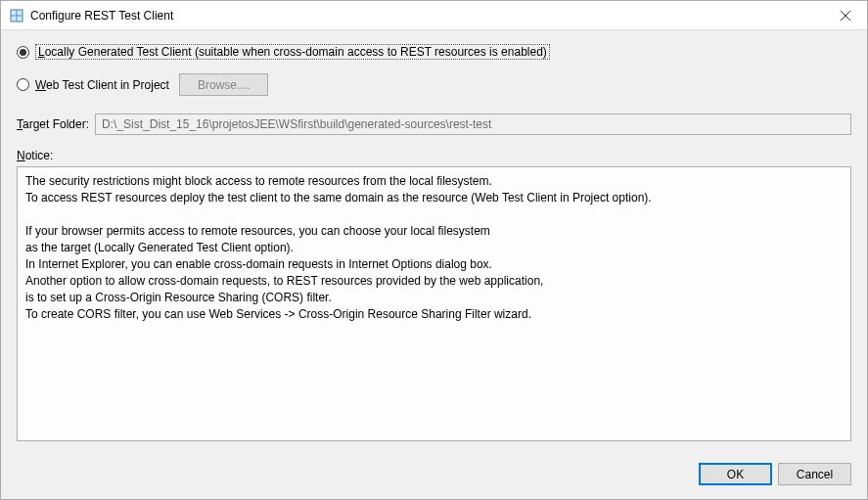 This screenshot has width=868, height=500. Describe the element at coordinates (102, 85) in the screenshot. I see `radio-web-test-client-label: Web Test Client in Project` at that location.